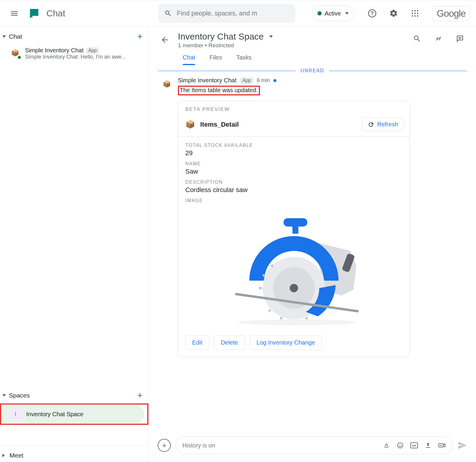  Describe the element at coordinates (394, 13) in the screenshot. I see `settings-gear-icon` at that location.